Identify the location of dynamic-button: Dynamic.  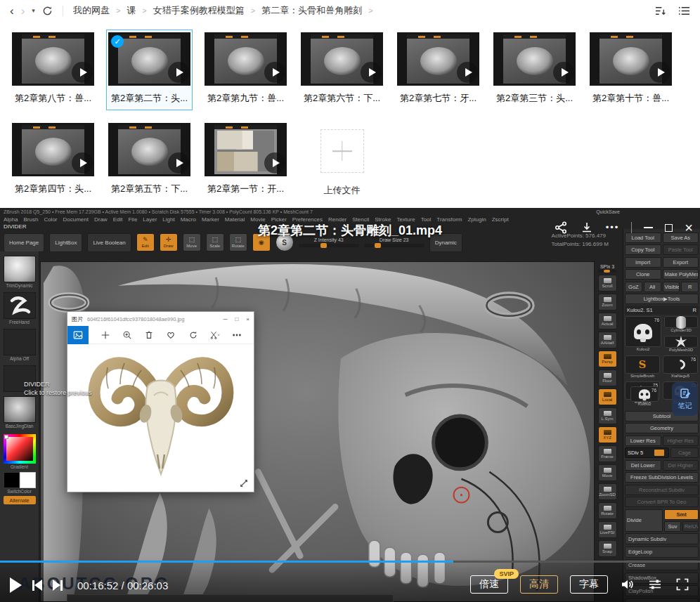
(446, 243).